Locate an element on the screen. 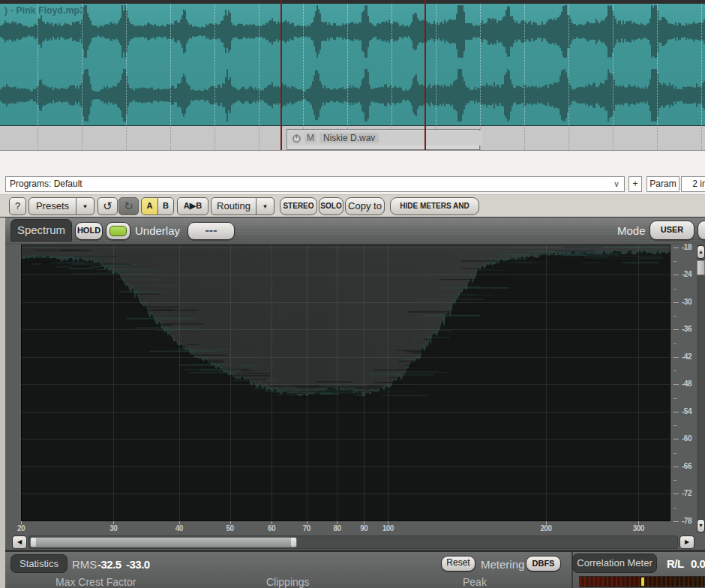 The height and width of the screenshot is (588, 705). freq-tick-label: 200 is located at coordinates (546, 528).